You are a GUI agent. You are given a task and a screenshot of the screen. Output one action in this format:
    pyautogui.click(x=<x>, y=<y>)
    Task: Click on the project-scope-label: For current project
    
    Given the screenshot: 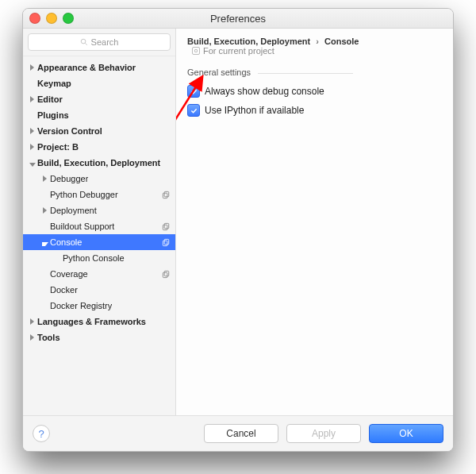 What is the action you would take?
    pyautogui.click(x=239, y=51)
    